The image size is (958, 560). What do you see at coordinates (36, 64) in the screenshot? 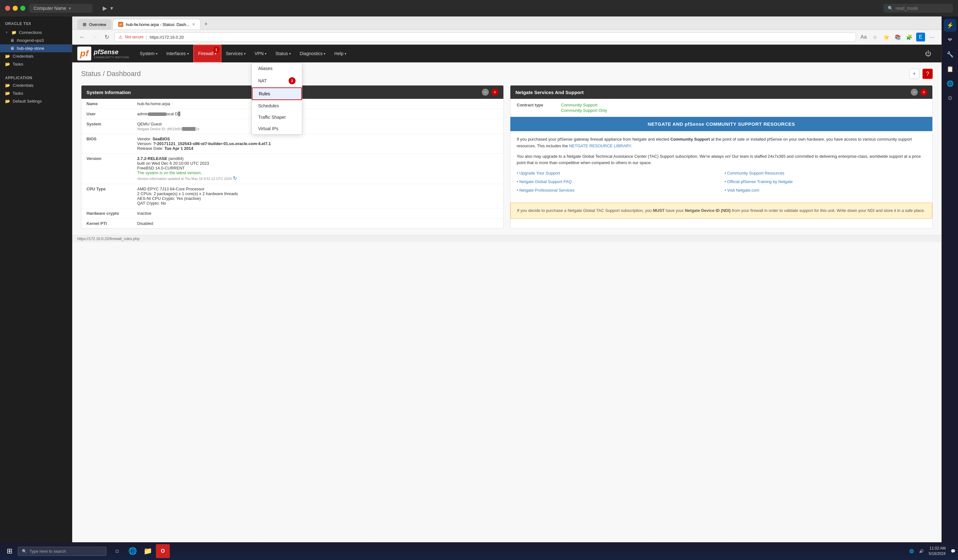
I see `sidebar-item-tasks: 📂 Tasks` at bounding box center [36, 64].